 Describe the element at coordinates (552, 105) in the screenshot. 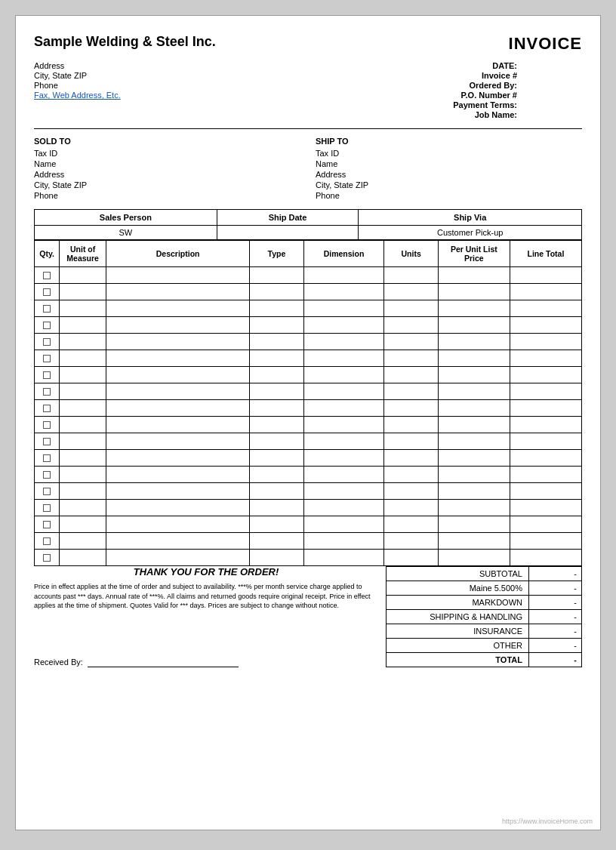

I see `payment-terms-value` at that location.